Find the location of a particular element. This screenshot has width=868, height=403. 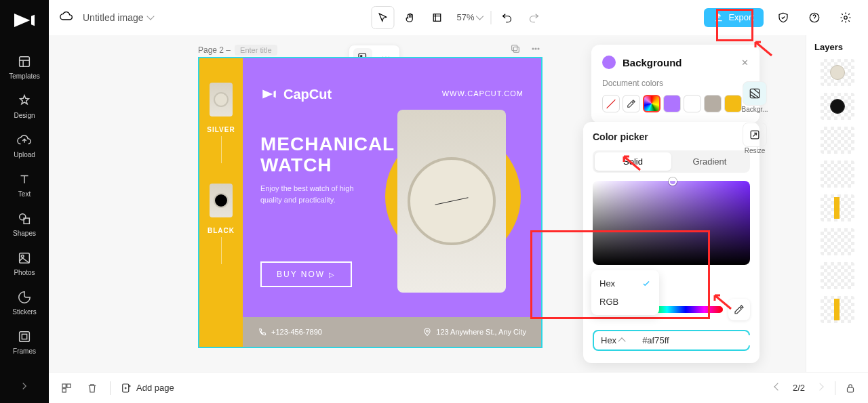

sidebar-item-upload: Upload is located at coordinates (24, 146).